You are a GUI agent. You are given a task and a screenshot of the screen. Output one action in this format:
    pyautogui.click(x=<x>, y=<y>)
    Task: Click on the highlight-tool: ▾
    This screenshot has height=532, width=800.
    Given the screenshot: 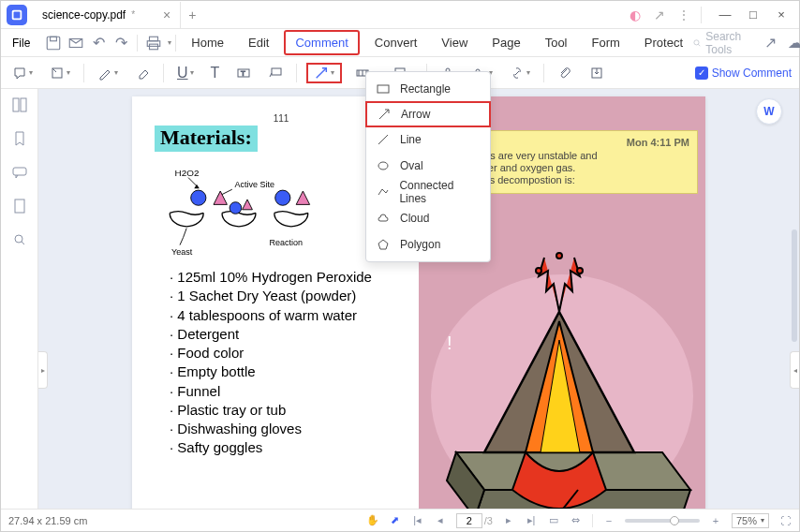 What is the action you would take?
    pyautogui.click(x=60, y=73)
    